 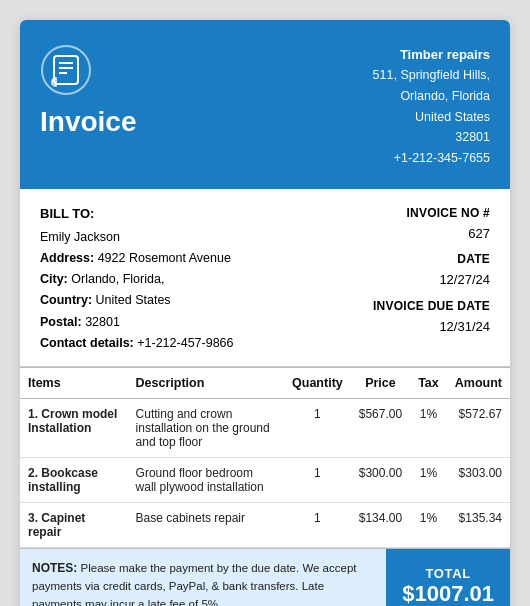 What do you see at coordinates (164, 258) in the screenshot?
I see `client-address: 4922 Rosemont Avenue` at bounding box center [164, 258].